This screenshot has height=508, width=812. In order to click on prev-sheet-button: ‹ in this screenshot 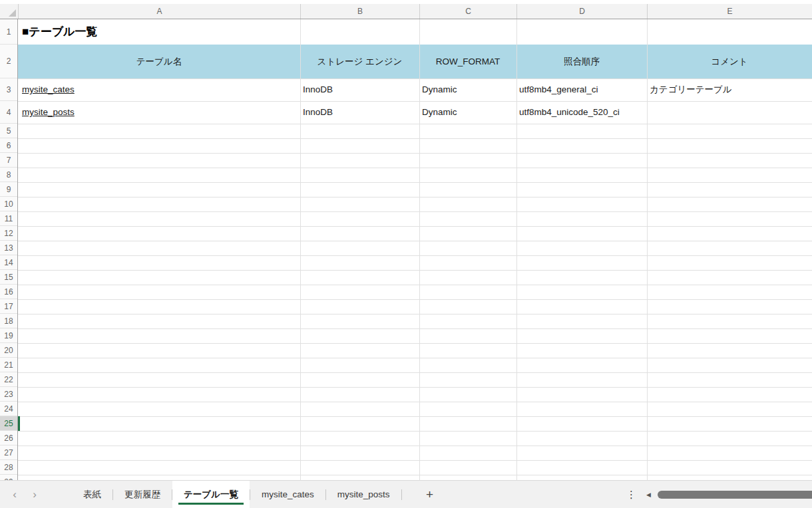, I will do `click(15, 495)`.